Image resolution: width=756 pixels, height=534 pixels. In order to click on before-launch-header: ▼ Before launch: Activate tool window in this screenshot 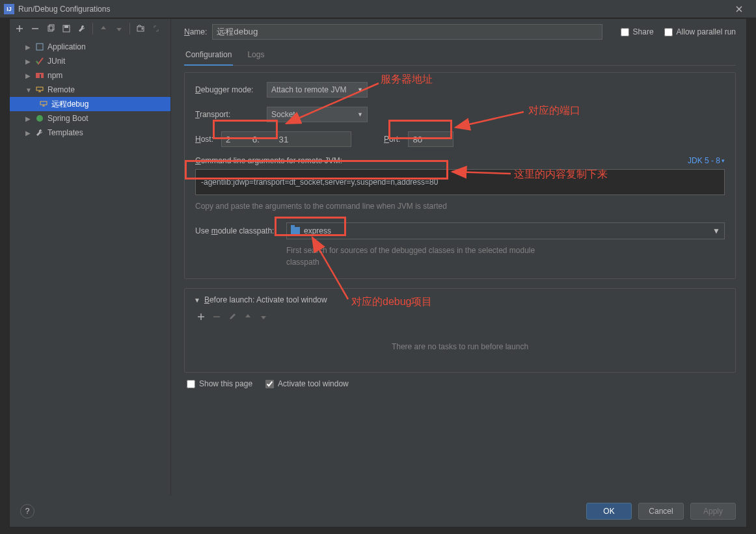, I will do `click(460, 300)`.